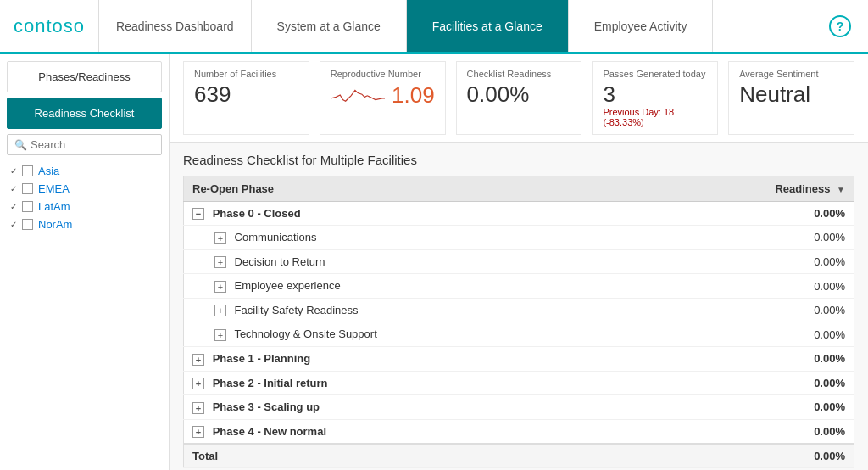 This screenshot has height=470, width=868. Describe the element at coordinates (85, 188) in the screenshot. I see `tree-item-emea: ✓ EMEA` at that location.